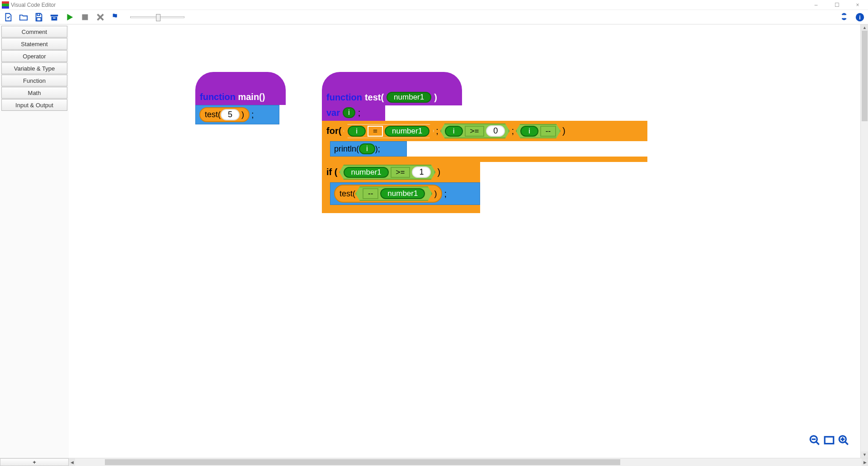 The height and width of the screenshot is (466, 868). I want to click on call-arg-slot: 5, so click(230, 115).